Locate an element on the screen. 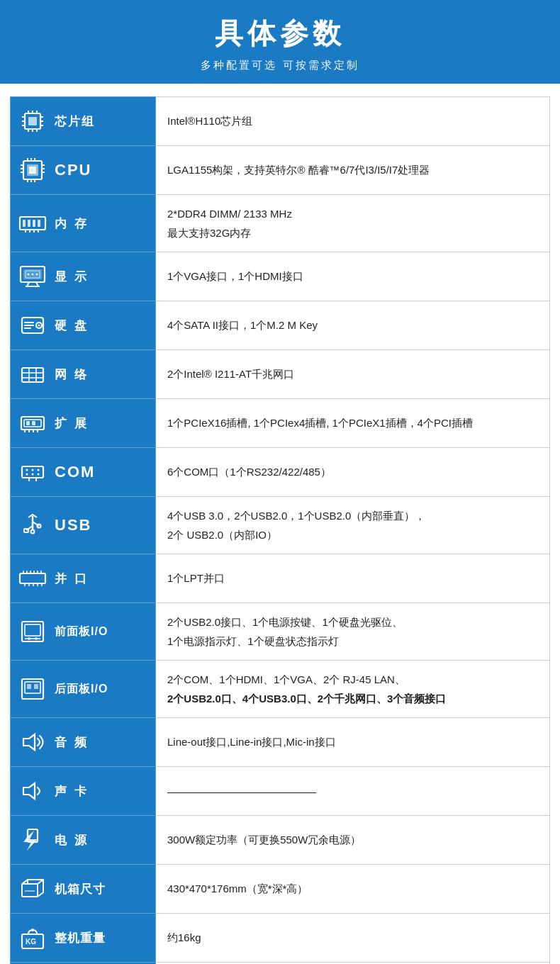 This screenshot has width=560, height=964. value-soundcard: —————————————— is located at coordinates (353, 791).